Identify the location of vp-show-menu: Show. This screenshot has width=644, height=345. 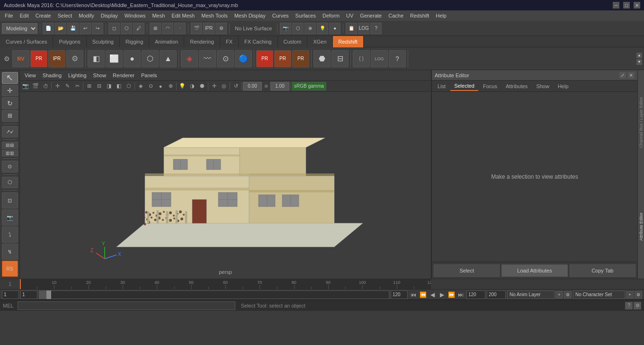
(100, 75).